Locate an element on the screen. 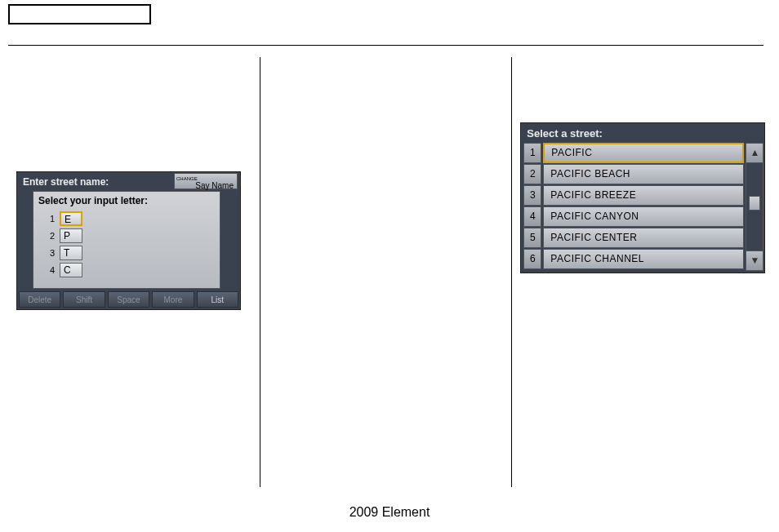 This screenshot has width=779, height=532. street-cell: PACIFIC is located at coordinates (643, 153).